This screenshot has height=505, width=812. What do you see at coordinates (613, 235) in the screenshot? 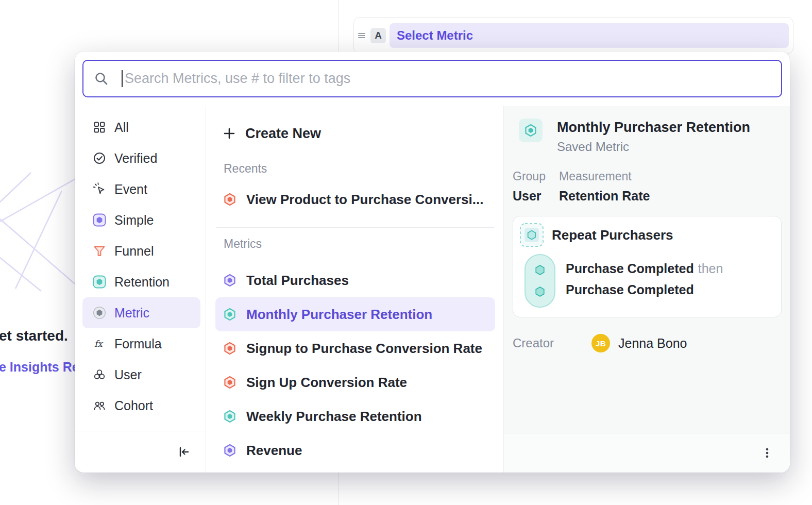
I see `definition-name: Repeat Purchasers` at bounding box center [613, 235].